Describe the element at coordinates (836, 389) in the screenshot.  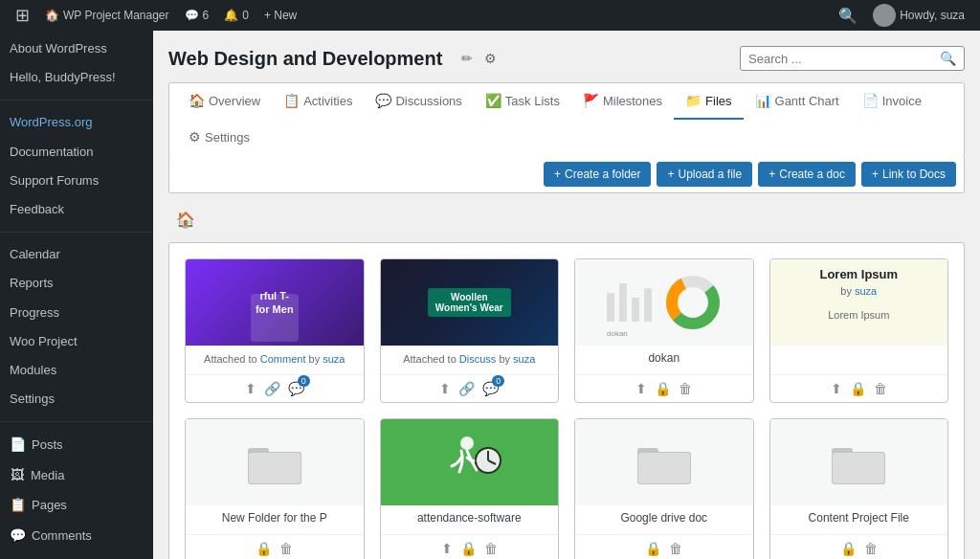
I see `file-move-icon-4: ⬆` at that location.